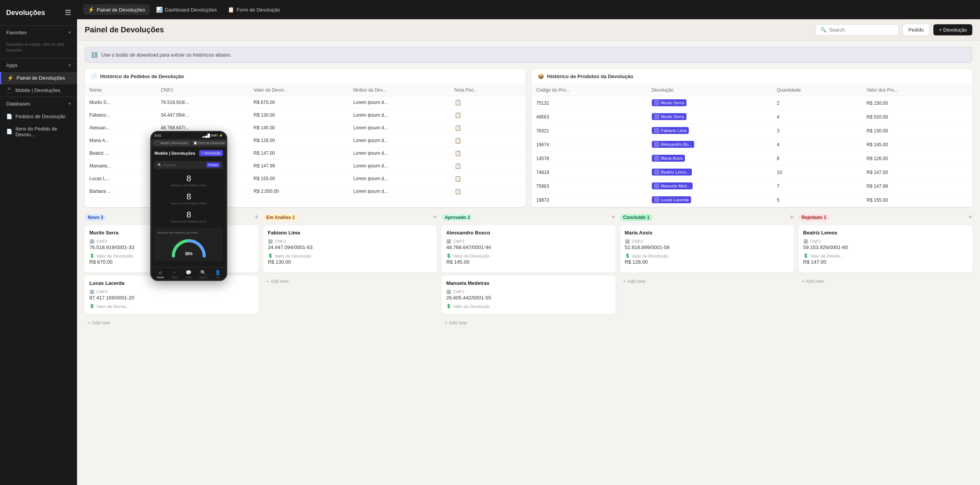 The height and width of the screenshot is (485, 980). I want to click on kanban-column: Rejeitado 1 + Beatriz Lemos 🏢 CNPJ 59.15…, so click(885, 271).